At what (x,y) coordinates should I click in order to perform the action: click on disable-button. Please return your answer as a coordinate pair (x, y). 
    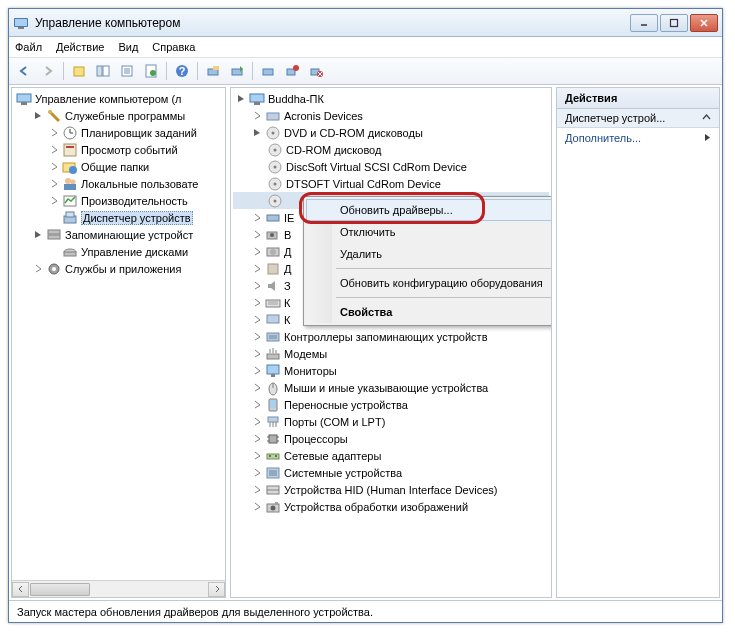
    Looking at the image, I should click on (292, 71).